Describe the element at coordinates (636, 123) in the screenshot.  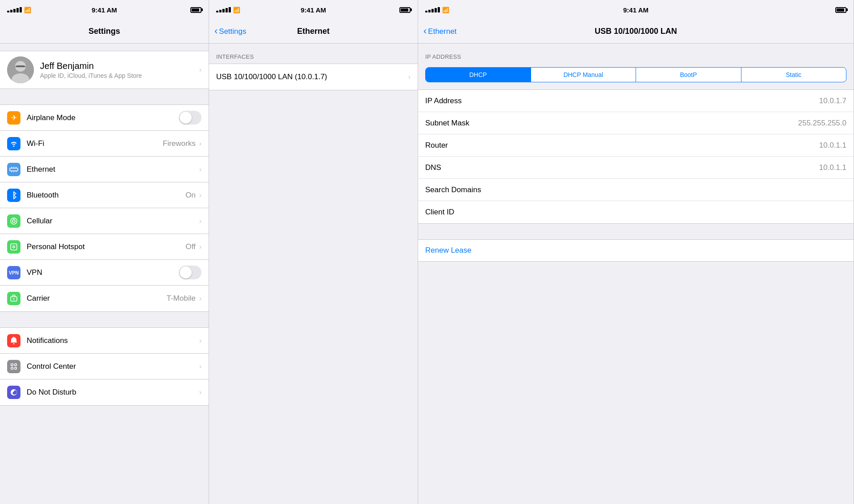
I see `subnet-mask-row: Subnet Mask 255.255.255.0` at that location.